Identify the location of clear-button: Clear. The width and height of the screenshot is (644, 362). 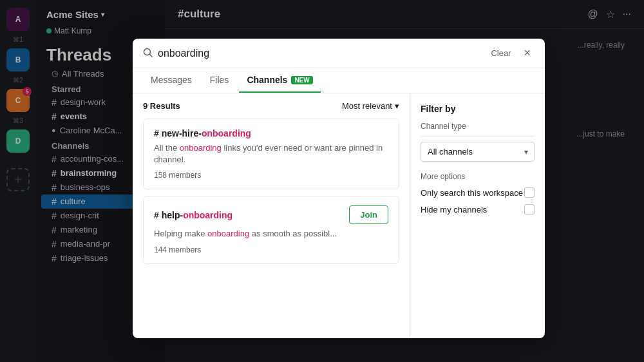
(501, 53).